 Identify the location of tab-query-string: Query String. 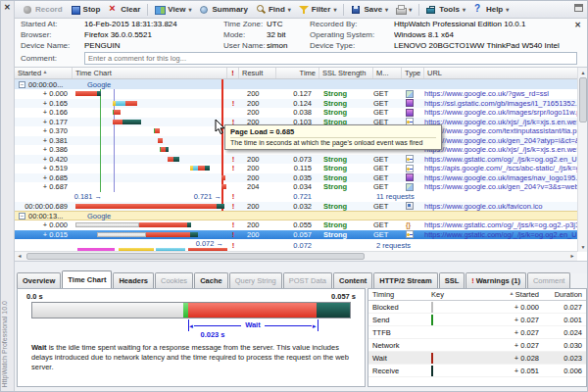
(256, 280).